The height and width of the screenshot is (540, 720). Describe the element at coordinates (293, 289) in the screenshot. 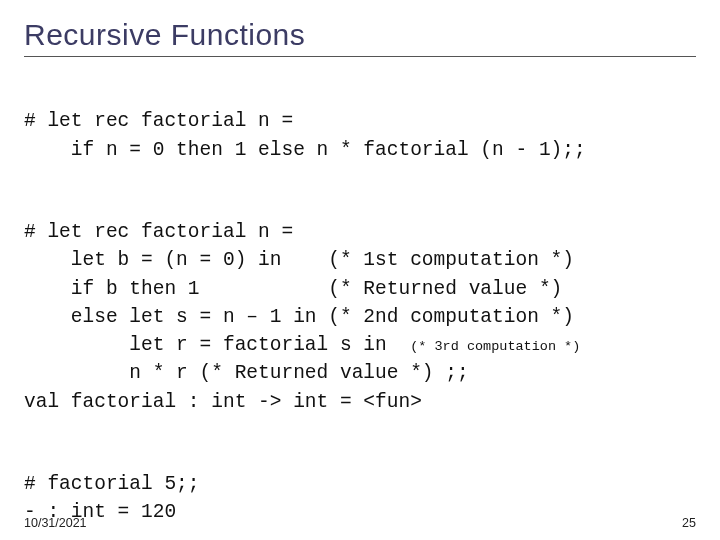

I see `code-line: if b then 1 (* Returned value *)` at that location.